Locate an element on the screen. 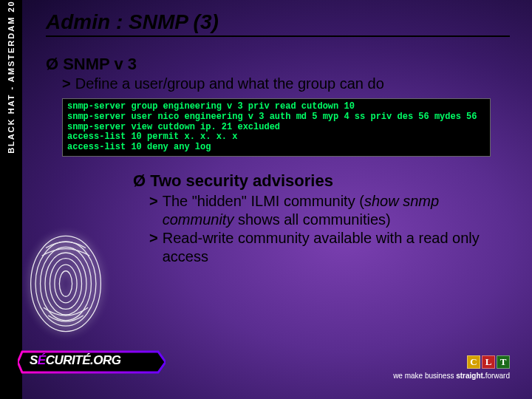 The image size is (532, 399). fingerprint-image is located at coordinates (66, 284).